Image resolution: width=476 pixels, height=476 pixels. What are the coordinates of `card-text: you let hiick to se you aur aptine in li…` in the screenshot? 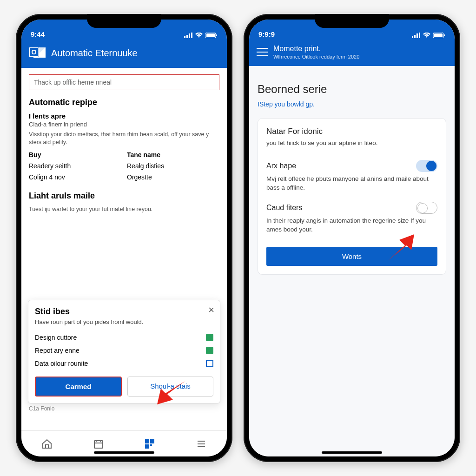 It's located at (352, 143).